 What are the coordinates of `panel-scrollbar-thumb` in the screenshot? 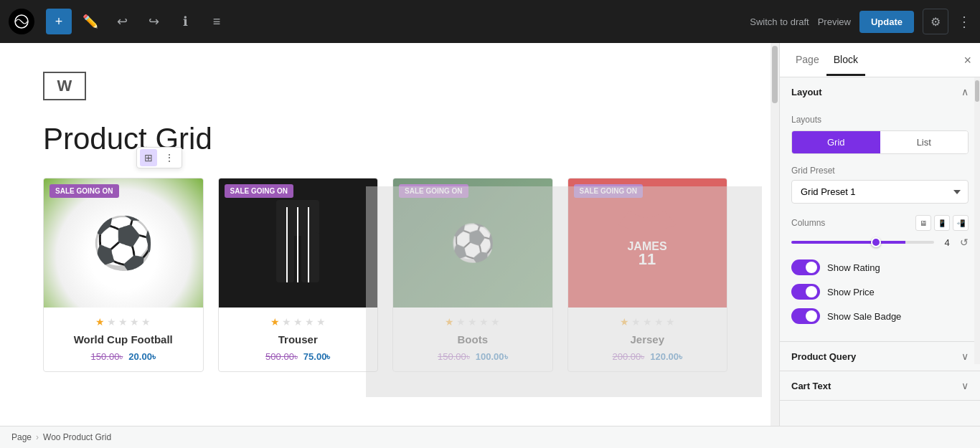 It's located at (977, 91).